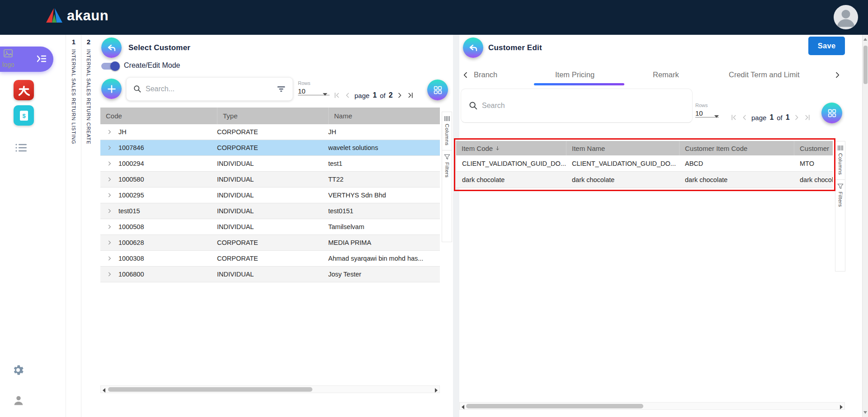 The height and width of the screenshot is (417, 868). What do you see at coordinates (270, 227) in the screenshot?
I see `customer-row-1000508: 1000508 INDIVIDUAL Tamilselvam` at bounding box center [270, 227].